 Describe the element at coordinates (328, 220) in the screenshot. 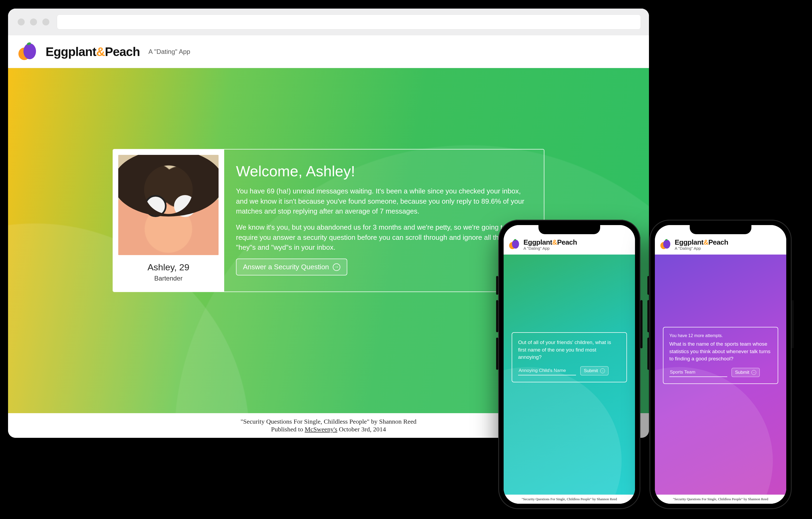

I see `welcome-card: Ashley, 29 Bartender Welcome, Ashley! Yo…` at that location.